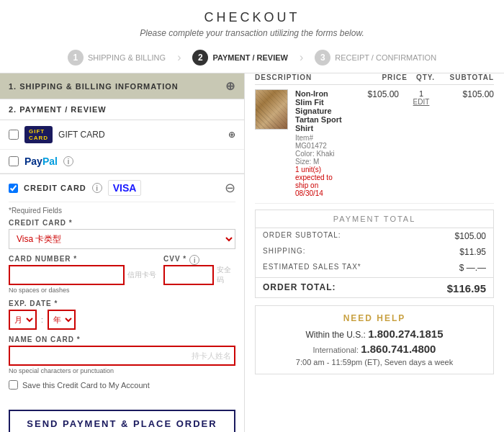 This screenshot has width=504, height=432. I want to click on item-image, so click(271, 109).